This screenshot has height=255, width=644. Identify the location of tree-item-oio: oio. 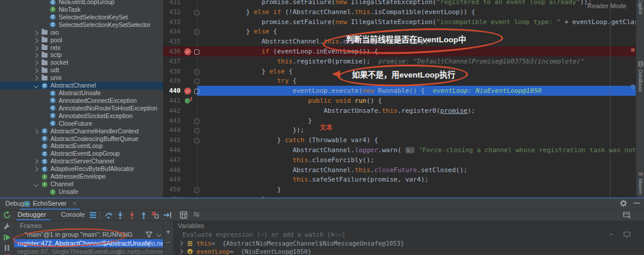
(82, 33).